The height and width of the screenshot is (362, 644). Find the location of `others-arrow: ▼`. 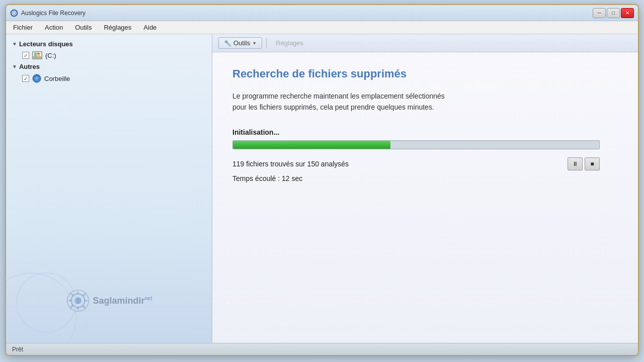

others-arrow: ▼ is located at coordinates (15, 66).